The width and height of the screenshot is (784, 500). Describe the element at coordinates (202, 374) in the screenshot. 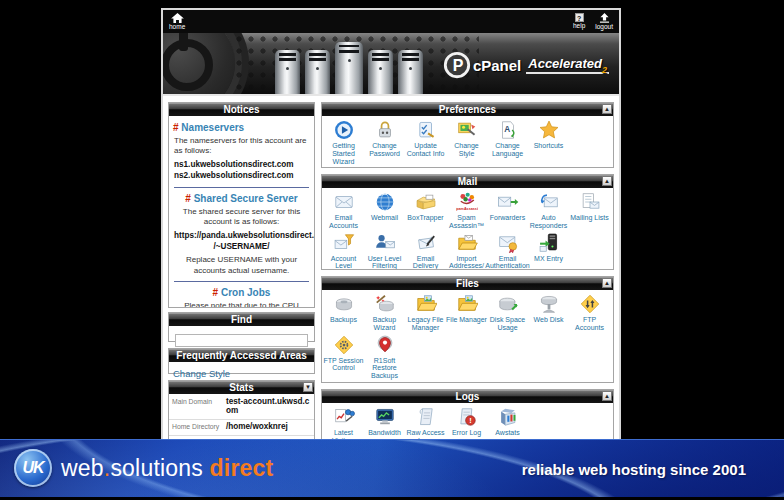

I see `change-style-link: Change Style` at that location.